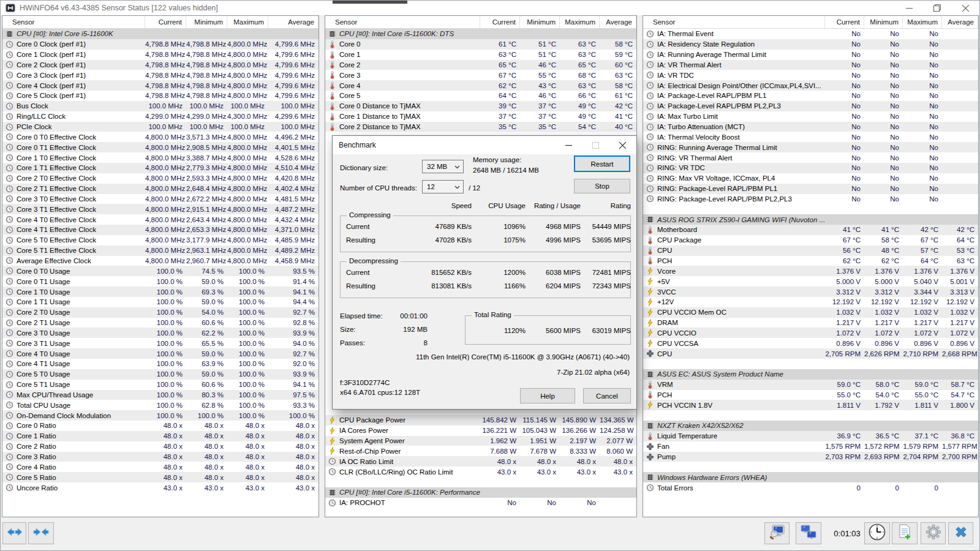 Image resolution: width=980 pixels, height=551 pixels. I want to click on sensor-row: Core 265 °C46 °C65 °C60 °C, so click(481, 65).